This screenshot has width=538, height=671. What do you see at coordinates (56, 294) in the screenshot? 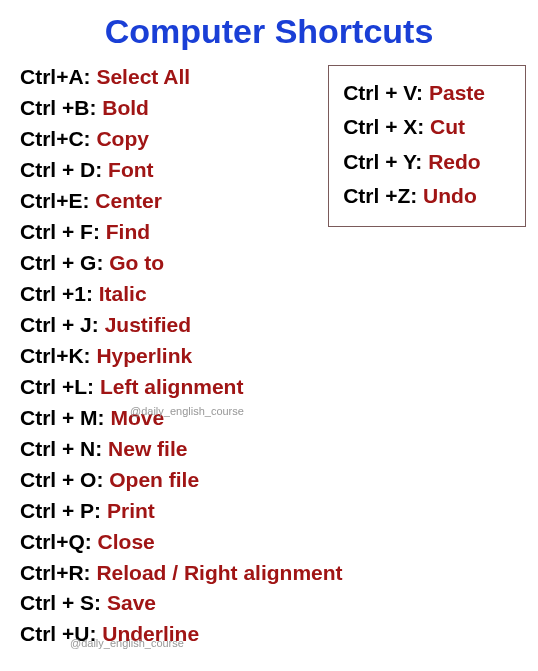
I see `shortcut-key: Ctrl +1:` at bounding box center [56, 294].